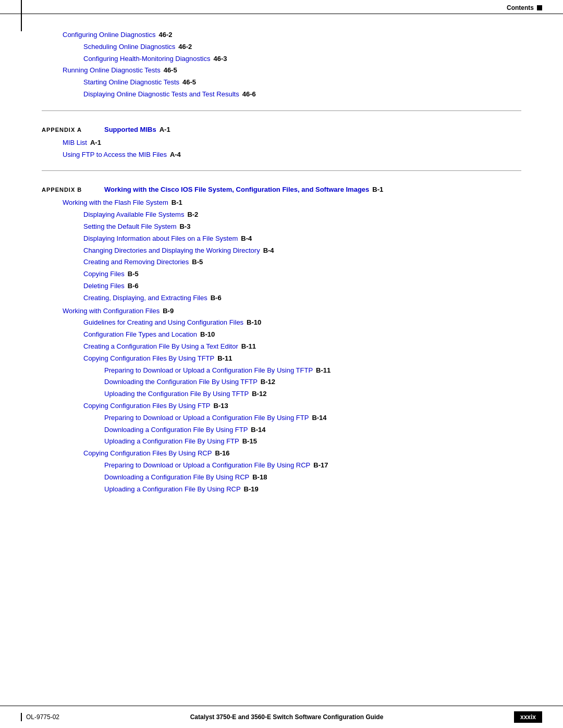 Image resolution: width=563 pixels, height=728 pixels. I want to click on toc-entry: Creating and Removing Directories B-5, so click(282, 263).